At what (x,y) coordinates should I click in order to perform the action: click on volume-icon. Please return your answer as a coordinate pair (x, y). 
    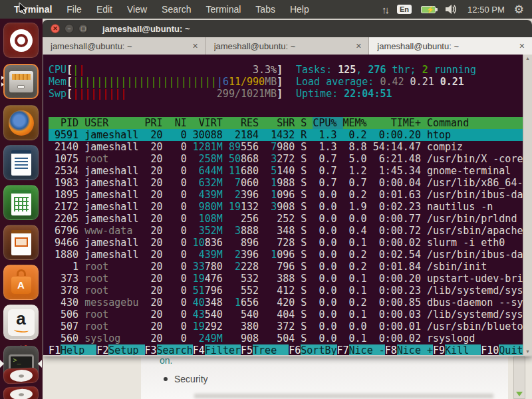
    Looking at the image, I should click on (452, 9).